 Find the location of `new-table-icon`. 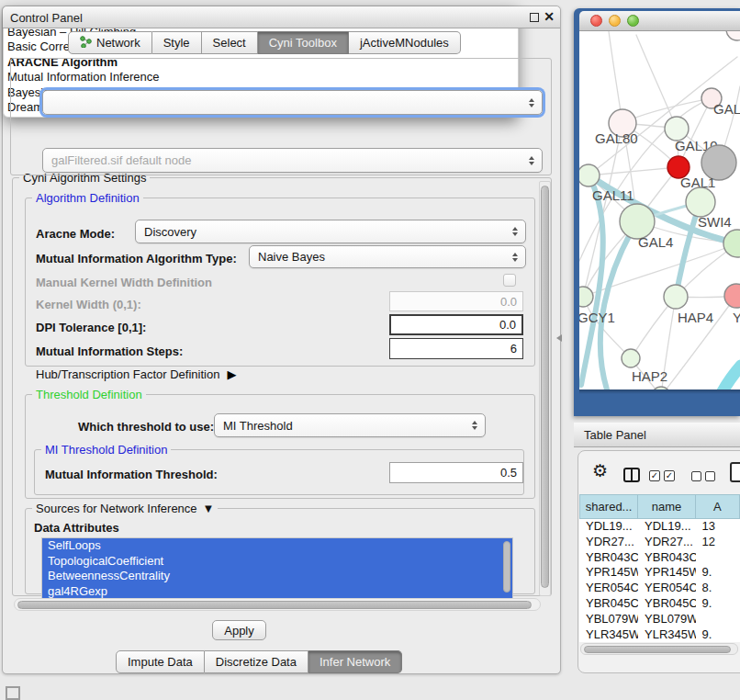

new-table-icon is located at coordinates (734, 472).